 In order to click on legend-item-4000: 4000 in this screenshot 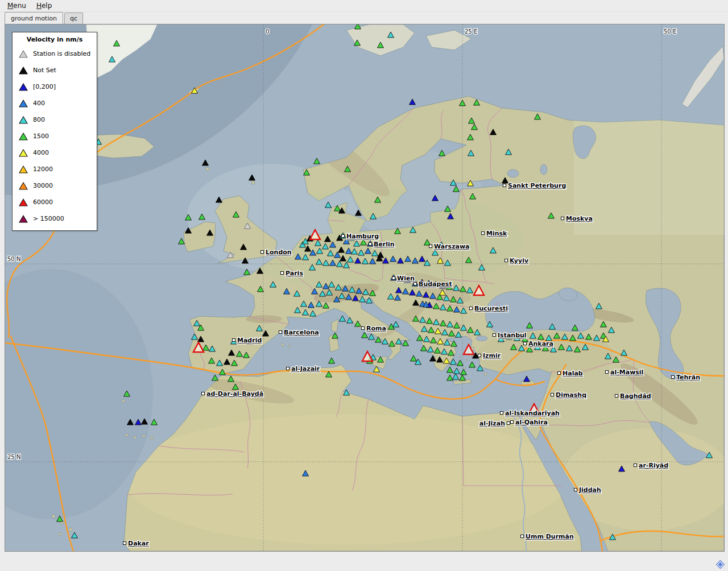, I will do `click(55, 152)`.